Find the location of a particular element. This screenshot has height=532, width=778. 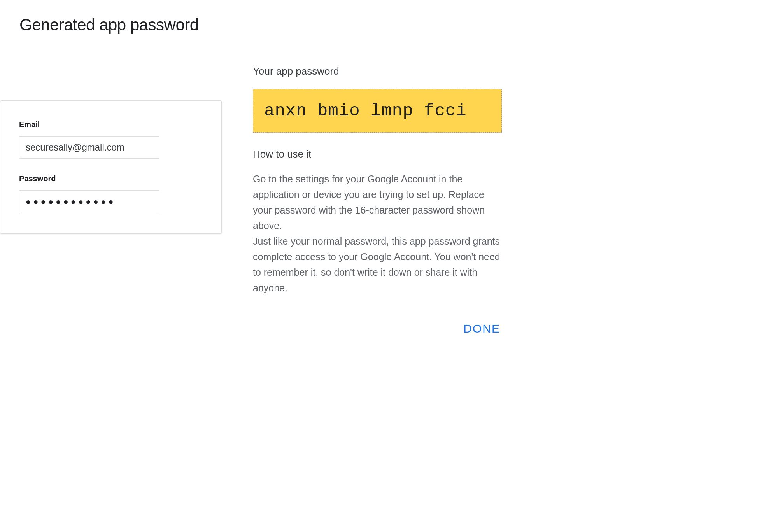

password-label: Password is located at coordinates (111, 179).